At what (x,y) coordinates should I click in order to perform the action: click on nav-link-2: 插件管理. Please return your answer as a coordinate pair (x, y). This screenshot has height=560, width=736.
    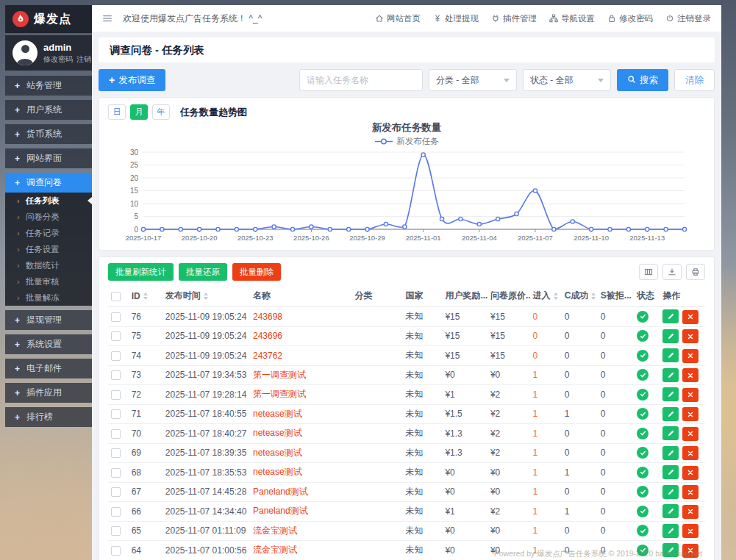
    Looking at the image, I should click on (514, 19).